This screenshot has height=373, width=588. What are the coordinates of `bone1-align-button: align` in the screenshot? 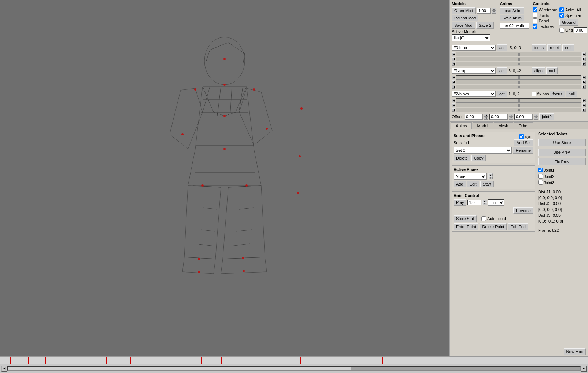 It's located at (539, 71).